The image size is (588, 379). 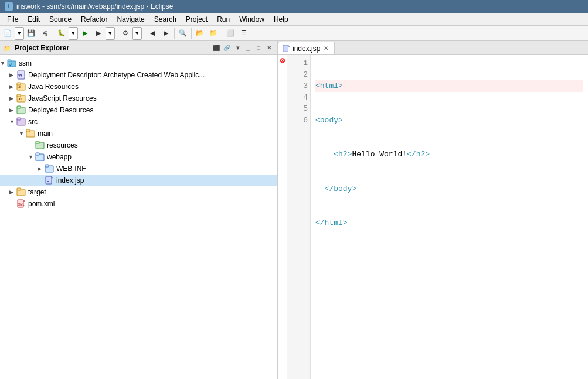 What do you see at coordinates (137, 33) in the screenshot?
I see `ext-tools-dropdown: ▾` at bounding box center [137, 33].